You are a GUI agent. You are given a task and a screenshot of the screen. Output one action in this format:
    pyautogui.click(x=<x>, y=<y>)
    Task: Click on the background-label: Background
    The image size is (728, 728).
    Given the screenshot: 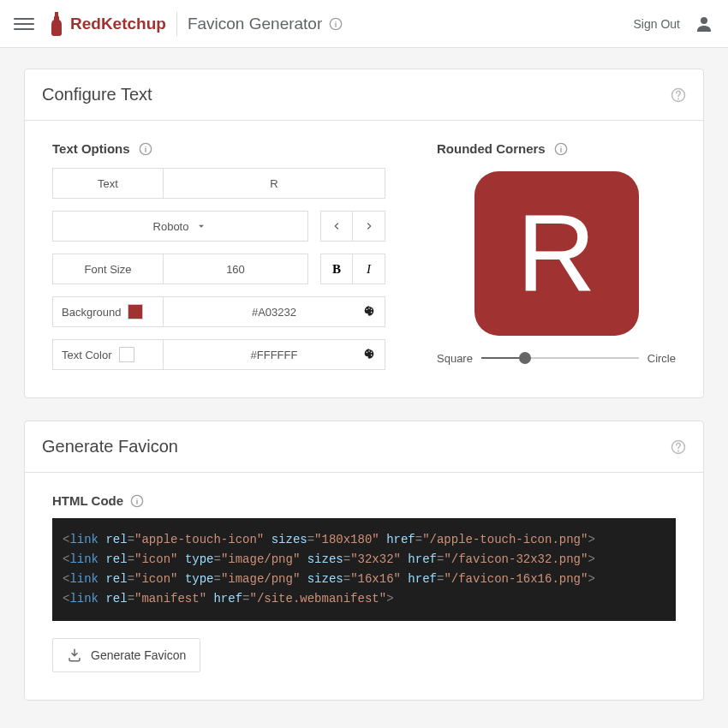 What is the action you would take?
    pyautogui.click(x=108, y=312)
    